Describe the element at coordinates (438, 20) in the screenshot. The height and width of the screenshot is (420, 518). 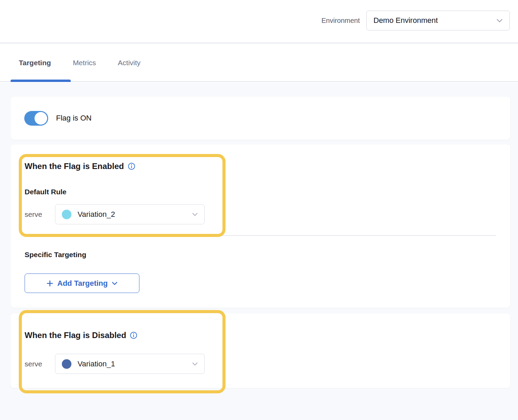
I see `environment-select: Demo Environment` at that location.